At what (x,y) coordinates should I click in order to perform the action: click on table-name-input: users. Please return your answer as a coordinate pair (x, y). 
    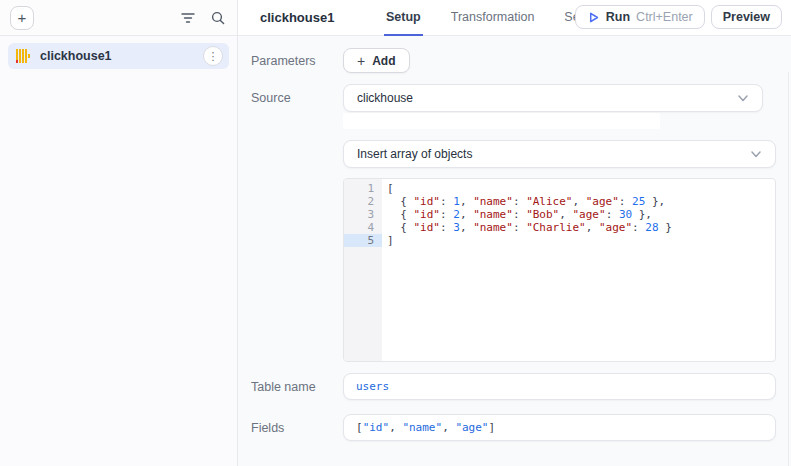
    Looking at the image, I should click on (560, 386).